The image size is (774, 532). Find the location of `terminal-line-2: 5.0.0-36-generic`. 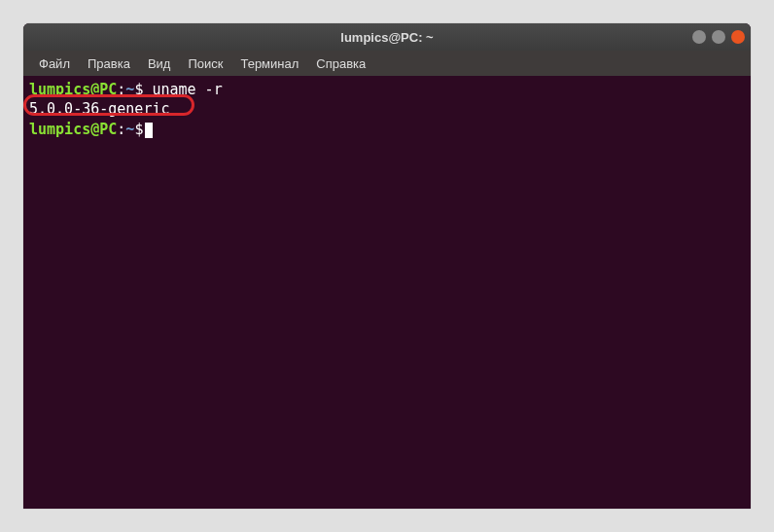

terminal-line-2: 5.0.0-36-generic is located at coordinates (387, 109).